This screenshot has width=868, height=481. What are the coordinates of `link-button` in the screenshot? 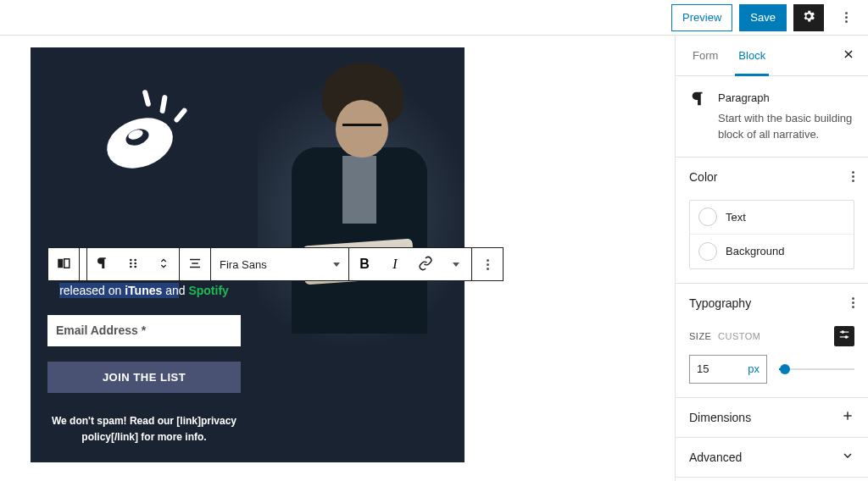 It's located at (426, 264).